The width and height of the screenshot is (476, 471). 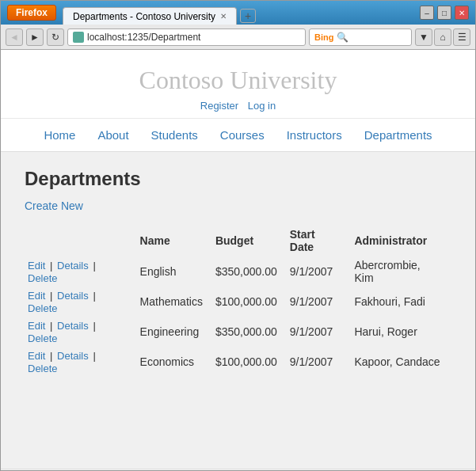 What do you see at coordinates (241, 13) in the screenshot?
I see `tab-bar: Departments - Contoso University ✕ +` at bounding box center [241, 13].